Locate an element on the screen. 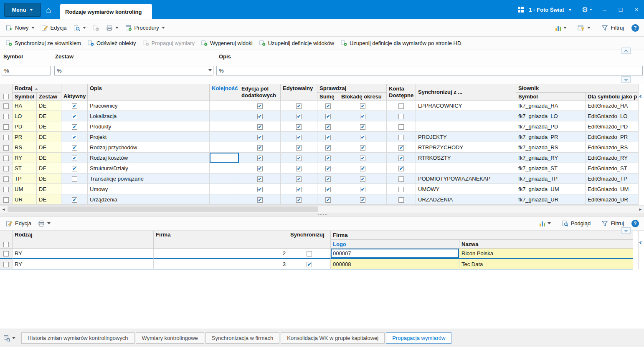 The image size is (644, 347). cell-dla-symbolu: EditGniazdo_UM is located at coordinates (612, 189).